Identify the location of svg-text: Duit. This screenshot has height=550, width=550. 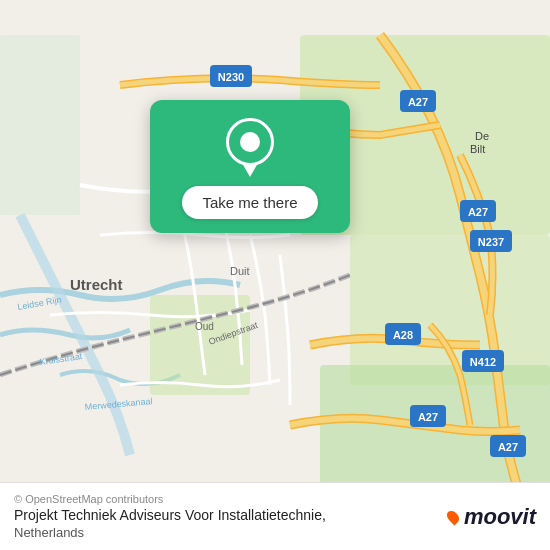
(240, 271).